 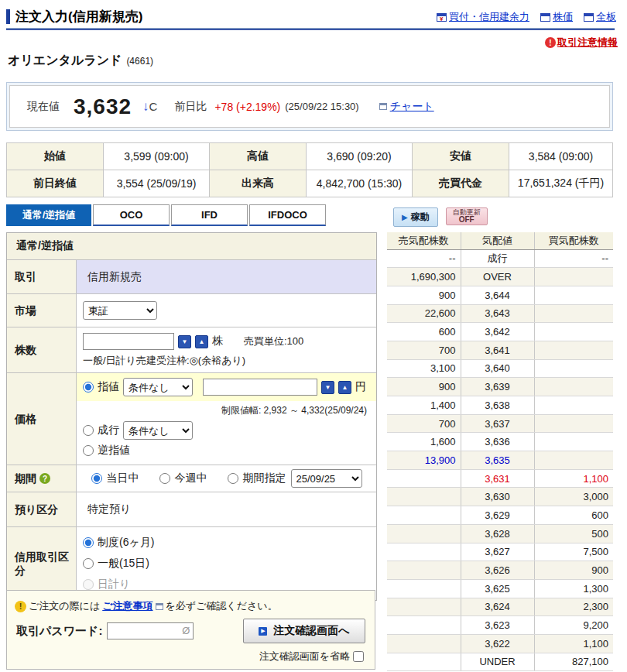 What do you see at coordinates (500, 533) in the screenshot?
I see `orderbook-row: 3,628500` at bounding box center [500, 533].